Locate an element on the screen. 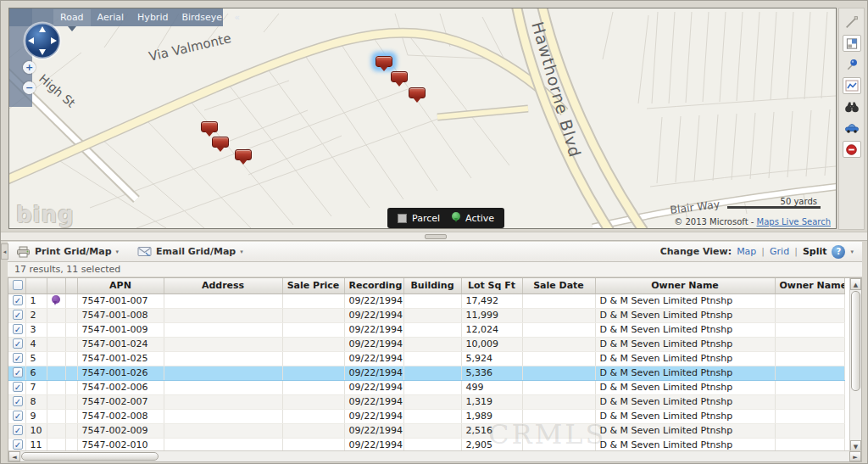 The image size is (868, 464). col-row-number is located at coordinates (36, 286).